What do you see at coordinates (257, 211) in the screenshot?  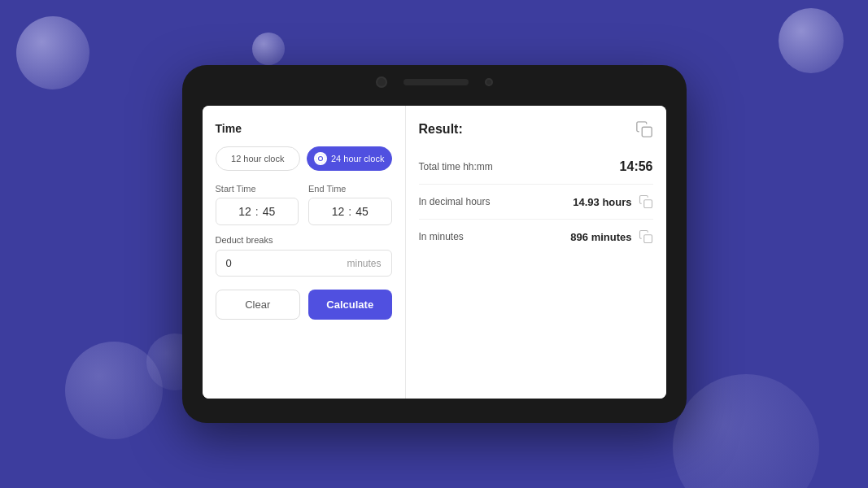 I see `start-time-input: 12 : 45` at bounding box center [257, 211].